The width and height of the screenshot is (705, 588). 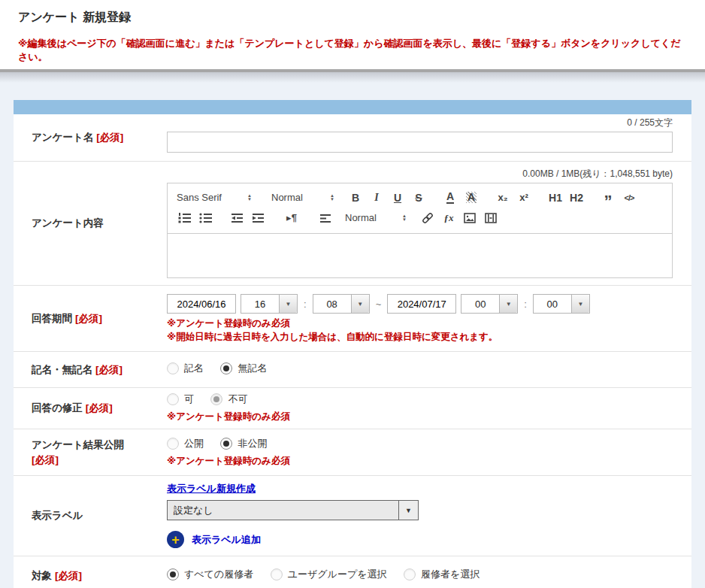 I want to click on formula-button: ƒx, so click(x=449, y=218).